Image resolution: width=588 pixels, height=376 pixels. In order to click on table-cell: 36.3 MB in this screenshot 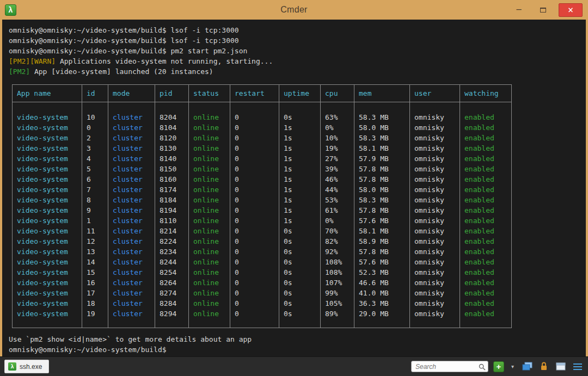, I will do `click(382, 304)`.